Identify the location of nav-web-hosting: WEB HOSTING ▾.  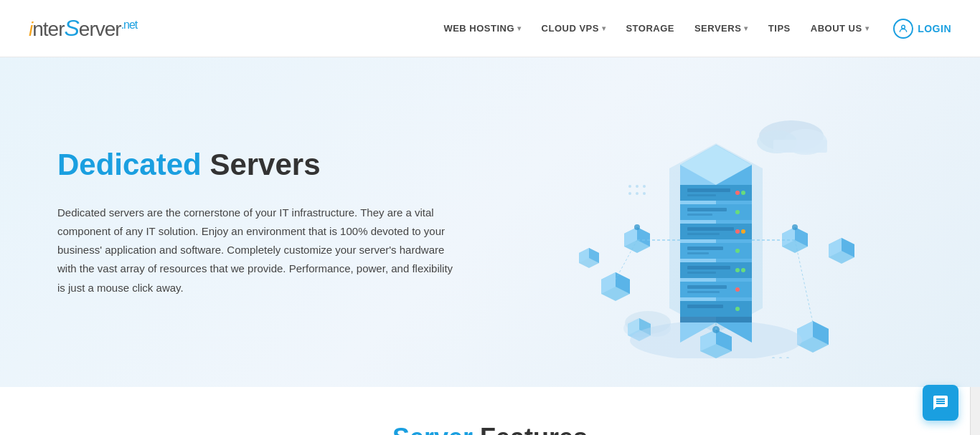
(482, 29).